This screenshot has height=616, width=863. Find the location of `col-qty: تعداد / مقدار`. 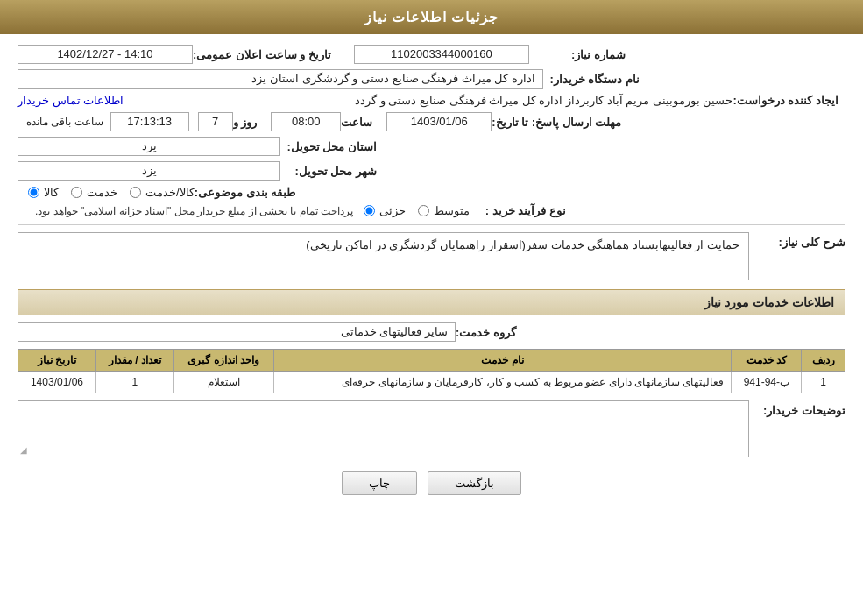

col-qty: تعداد / مقدار is located at coordinates (135, 361).